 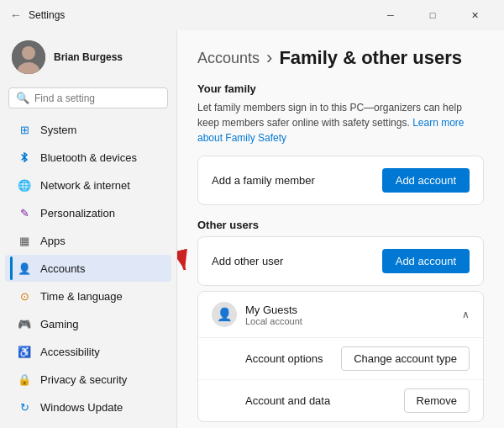 What do you see at coordinates (71, 351) in the screenshot?
I see `sidebar-item-label: Accessibility` at bounding box center [71, 351].